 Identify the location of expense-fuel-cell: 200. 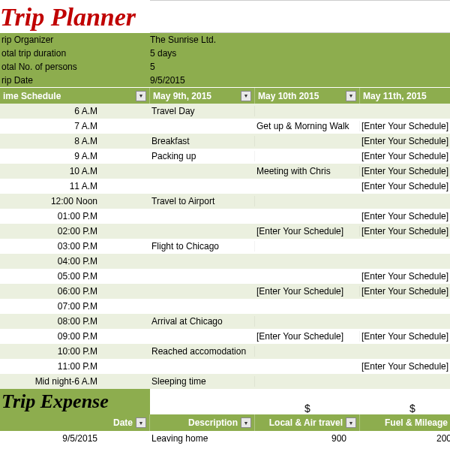
(405, 438).